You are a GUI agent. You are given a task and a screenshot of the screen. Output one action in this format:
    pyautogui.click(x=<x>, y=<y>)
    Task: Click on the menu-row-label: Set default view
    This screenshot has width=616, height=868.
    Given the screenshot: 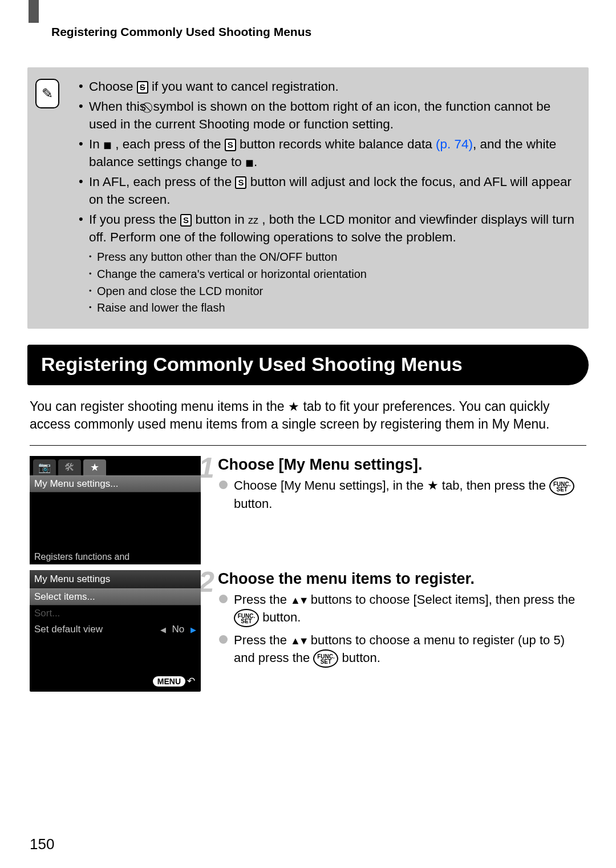 What is the action you would take?
    pyautogui.click(x=68, y=629)
    